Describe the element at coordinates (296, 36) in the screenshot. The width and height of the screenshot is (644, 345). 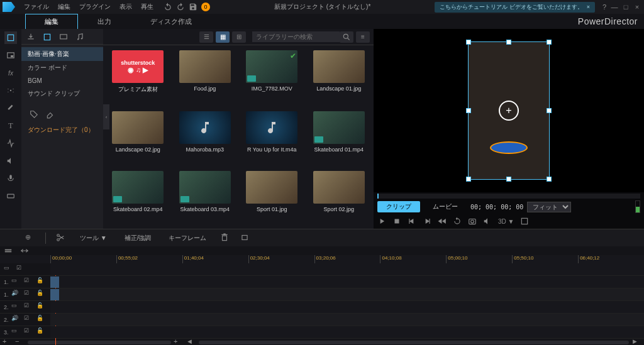
I see `library-search-input` at that location.